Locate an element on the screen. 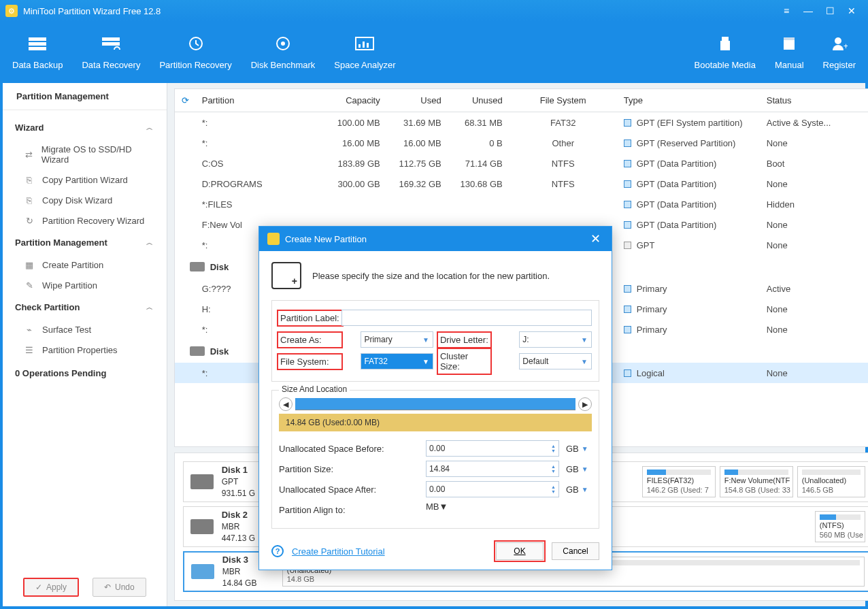 The width and height of the screenshot is (868, 609). input-partition-label is located at coordinates (467, 318).